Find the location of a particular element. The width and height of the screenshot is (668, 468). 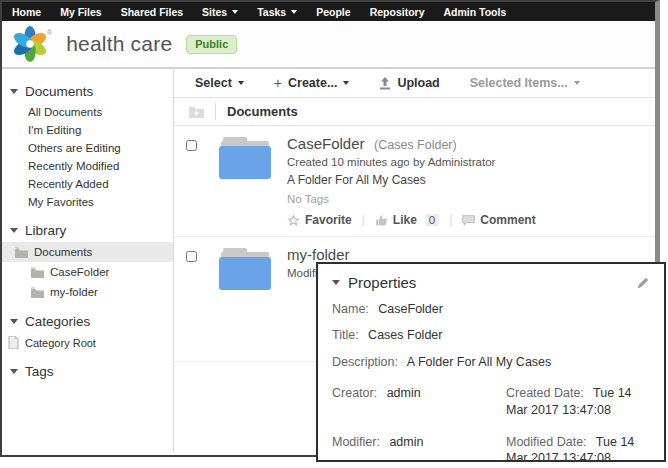

select-menu-button: Select is located at coordinates (220, 83).